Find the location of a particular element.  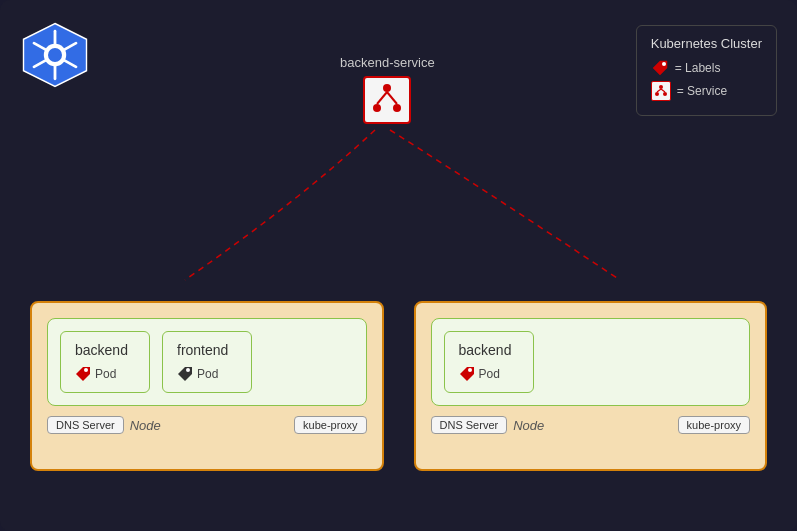

service-box: backend-service is located at coordinates (388, 90).